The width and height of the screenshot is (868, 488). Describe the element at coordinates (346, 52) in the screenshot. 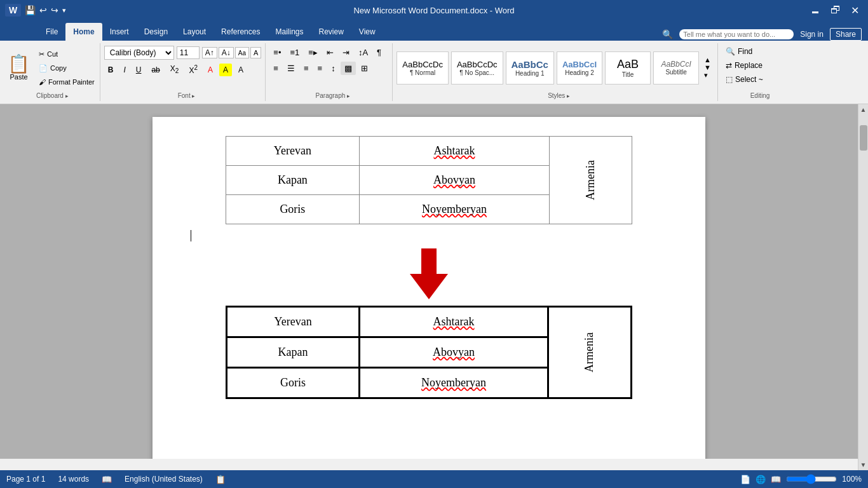

I see `increase-indent-button: ⇥` at that location.